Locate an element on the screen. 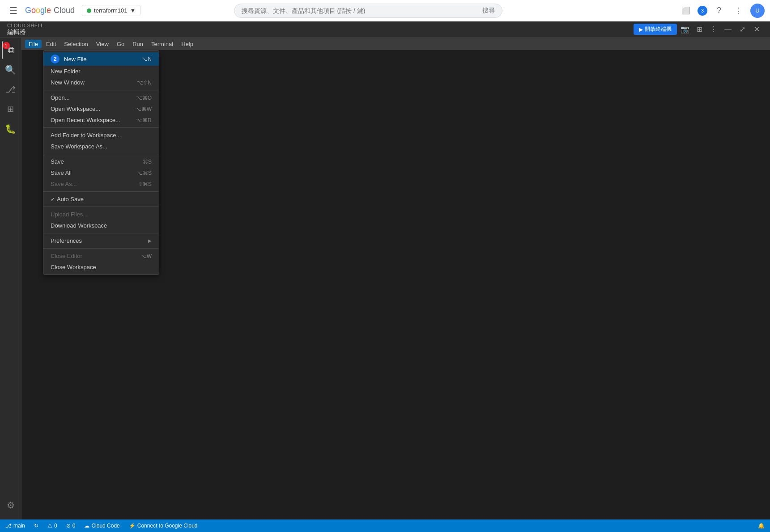 This screenshot has width=770, height=532. save-all-shortcut: ⌥⌘S is located at coordinates (144, 173).